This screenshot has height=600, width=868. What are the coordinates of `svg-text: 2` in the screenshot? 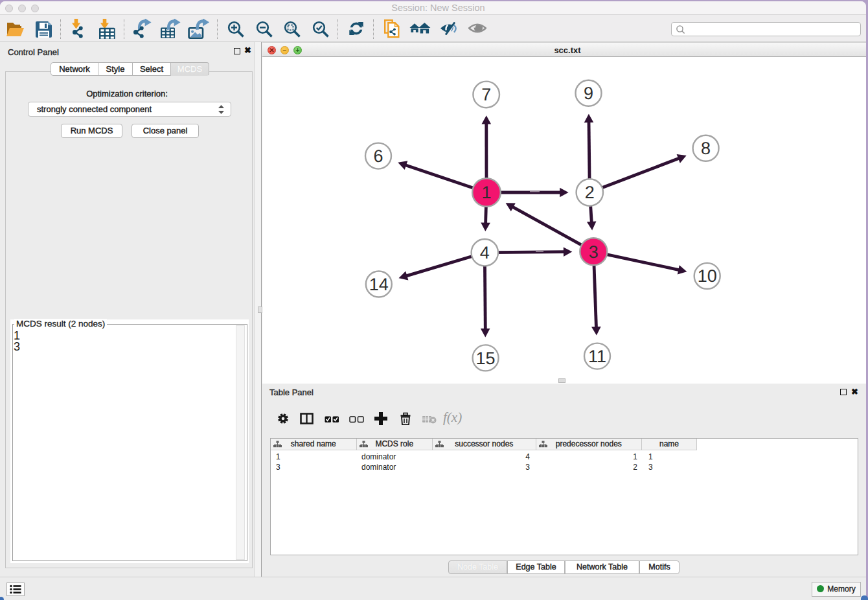 It's located at (589, 192).